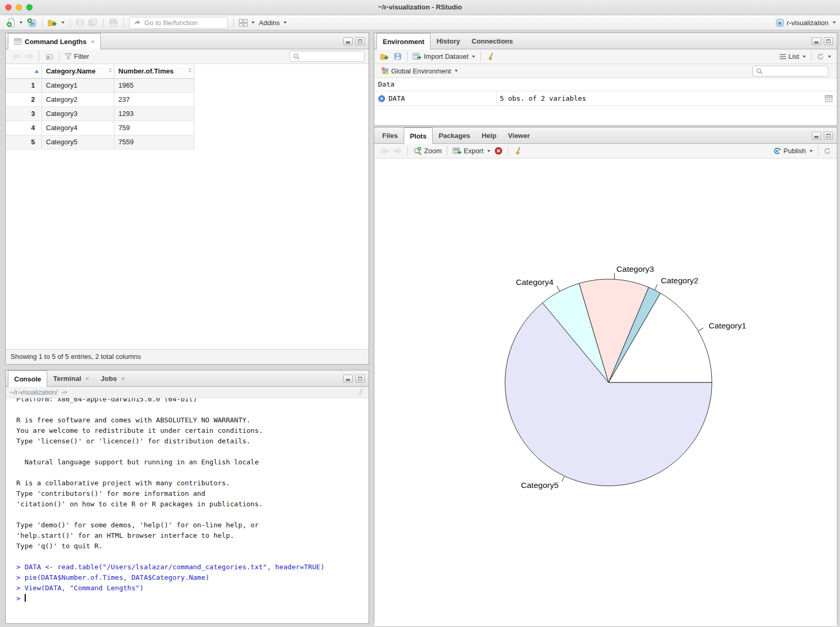 The height and width of the screenshot is (627, 840). I want to click on goto-file-searchbox, so click(178, 23).